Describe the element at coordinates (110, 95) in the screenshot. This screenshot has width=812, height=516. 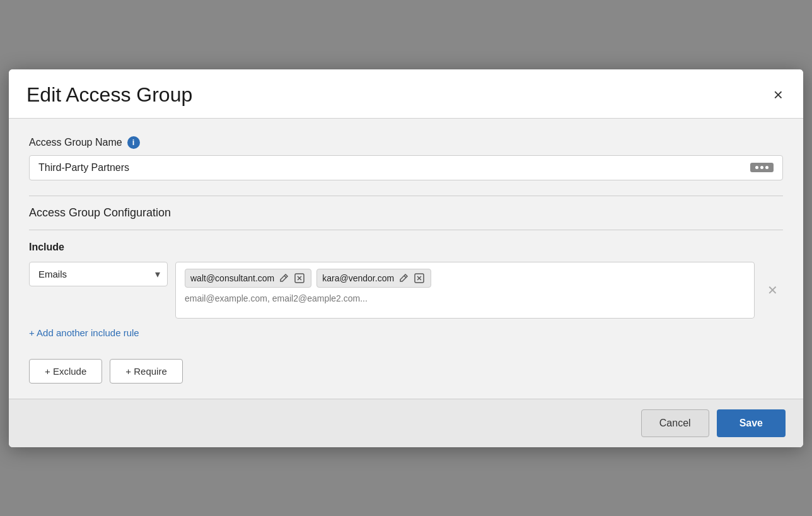
I see `modal-title: Edit Access Group` at that location.